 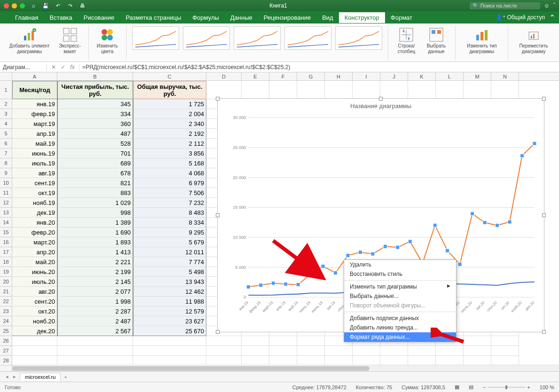 What do you see at coordinates (35, 302) in the screenshot?
I see `data-cell: сент.20` at bounding box center [35, 302].